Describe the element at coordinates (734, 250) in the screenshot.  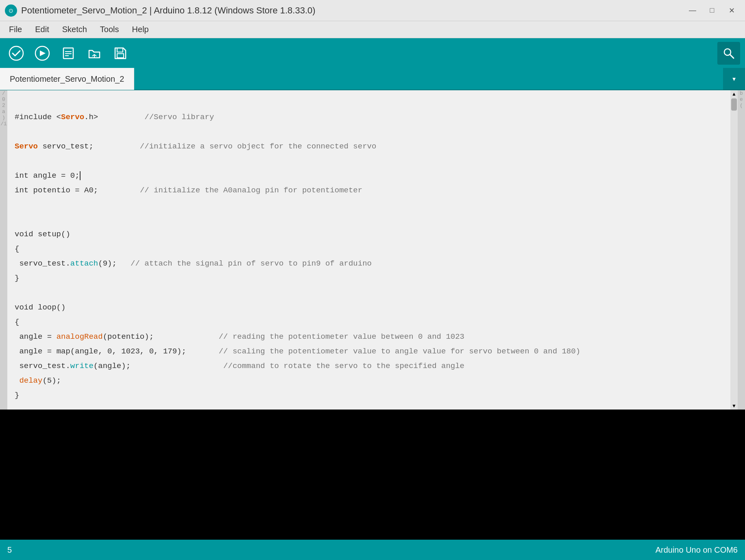
I see `vertical-scrollbar: ▲ ▼` at that location.